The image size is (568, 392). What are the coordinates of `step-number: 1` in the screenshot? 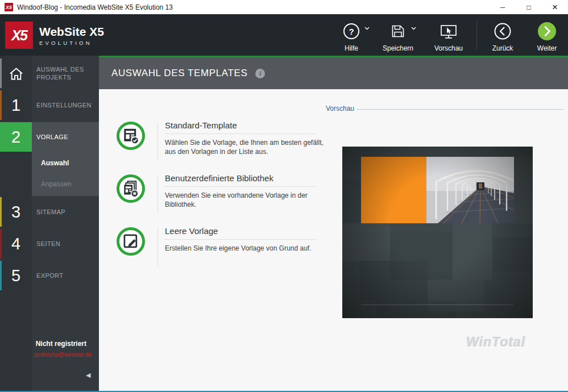 It's located at (16, 105).